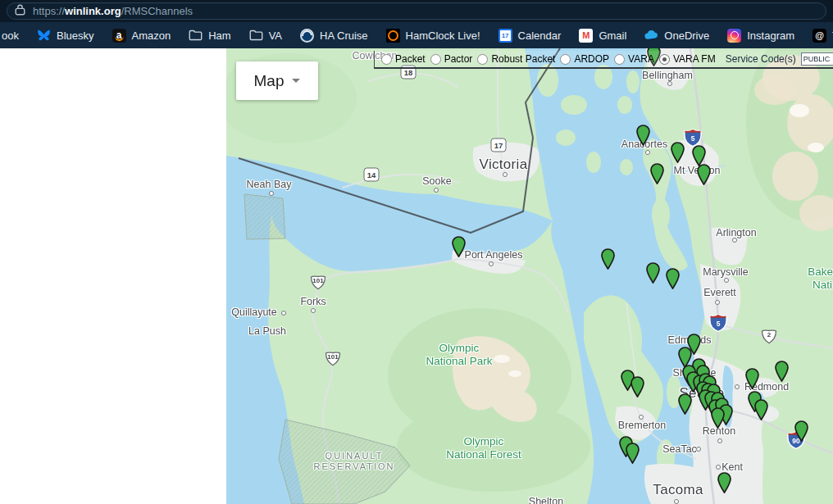 Image resolution: width=833 pixels, height=504 pixels. I want to click on address-bar: https://winlink.org/RMSChannels, so click(416, 11).